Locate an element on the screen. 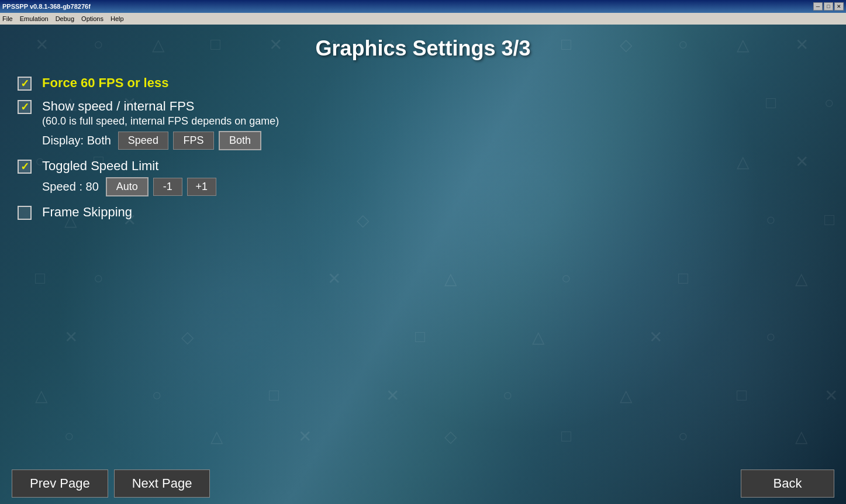 The image size is (846, 504). close-button: ✕ is located at coordinates (839, 6).